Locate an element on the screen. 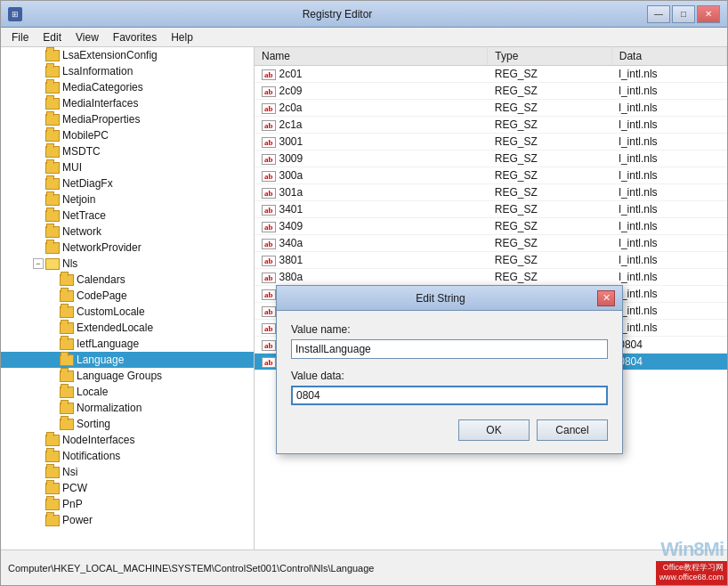 The height and width of the screenshot is (586, 728). tree-item-label: NetTrace is located at coordinates (84, 216).